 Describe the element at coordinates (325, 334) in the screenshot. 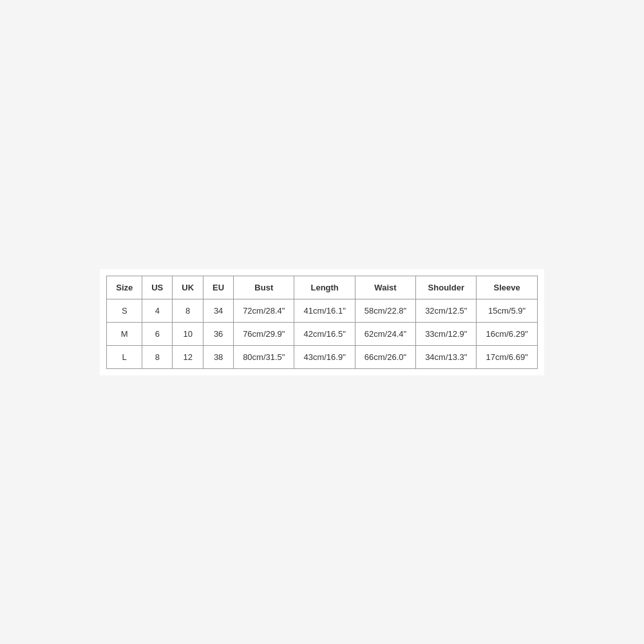

I see `cell-length-m: 42cm/16.5"` at that location.